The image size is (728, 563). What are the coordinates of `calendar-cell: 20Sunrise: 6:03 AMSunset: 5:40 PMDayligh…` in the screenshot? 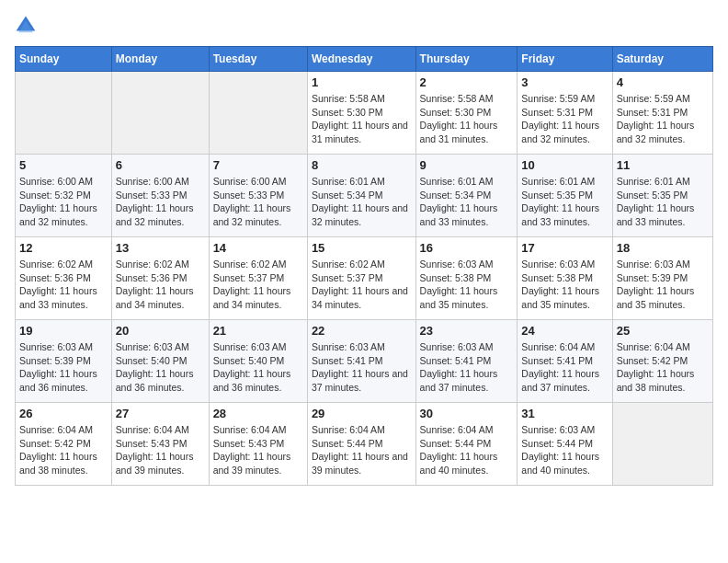 It's located at (160, 362).